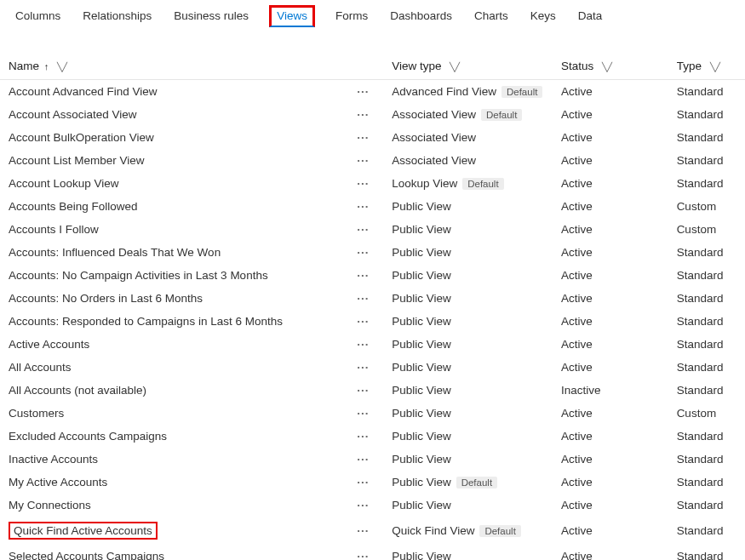  What do you see at coordinates (292, 16) in the screenshot?
I see `tab-views: Views` at bounding box center [292, 16].